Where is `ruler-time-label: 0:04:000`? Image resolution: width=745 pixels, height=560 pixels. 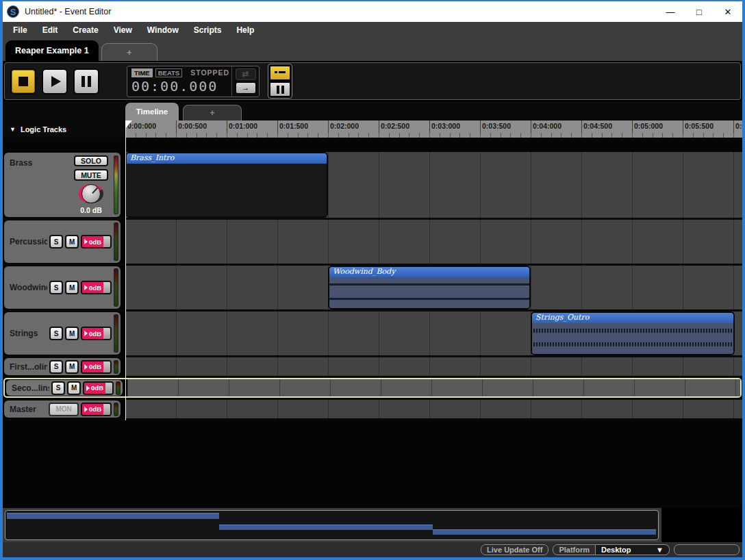
ruler-time-label: 0:04:000 is located at coordinates (547, 126).